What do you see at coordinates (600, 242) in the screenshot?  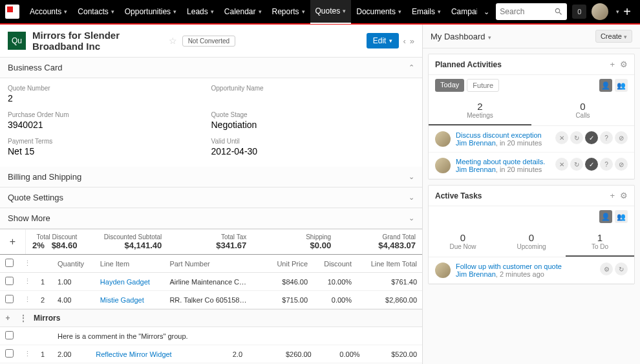 I see `stat-todo: 1To Do` at bounding box center [600, 242].